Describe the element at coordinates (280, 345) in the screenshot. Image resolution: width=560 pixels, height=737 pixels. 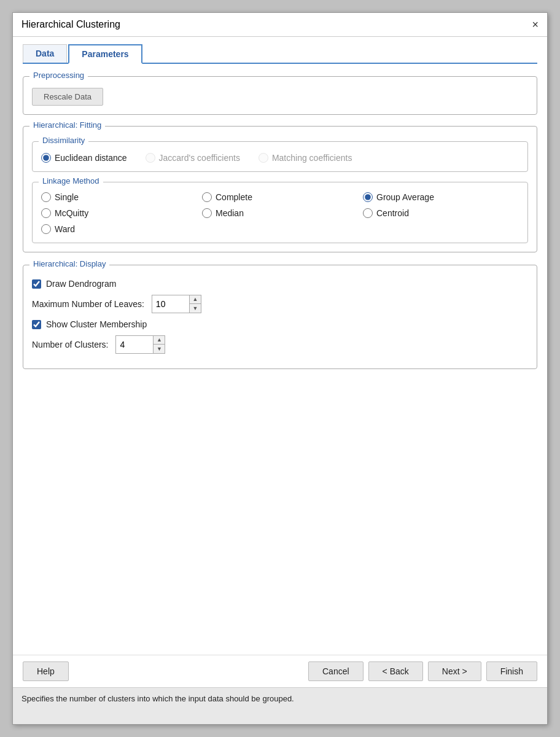
I see `num-clusters-row: Number of Clusters: ▲ ▼` at that location.